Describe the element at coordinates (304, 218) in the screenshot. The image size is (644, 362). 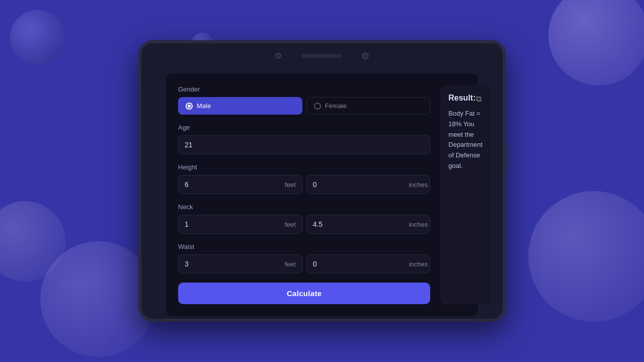
I see `neck-field: Neck feet inches` at that location.